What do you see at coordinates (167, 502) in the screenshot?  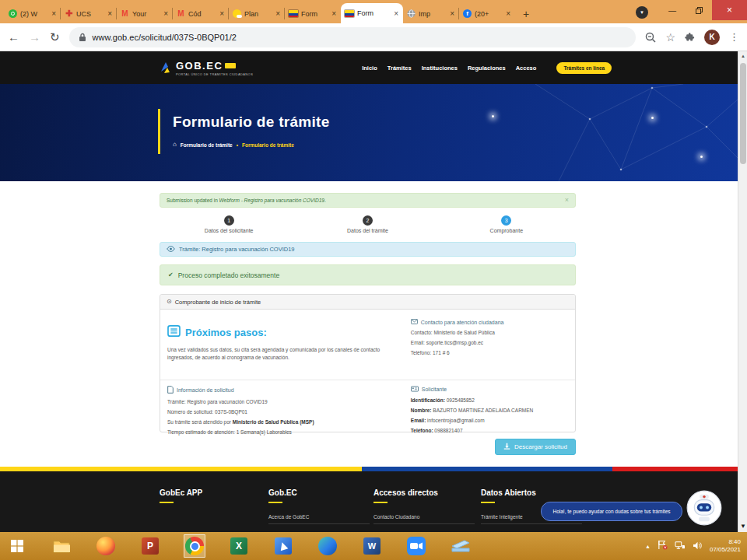 I see `yellow-underline` at bounding box center [167, 502].